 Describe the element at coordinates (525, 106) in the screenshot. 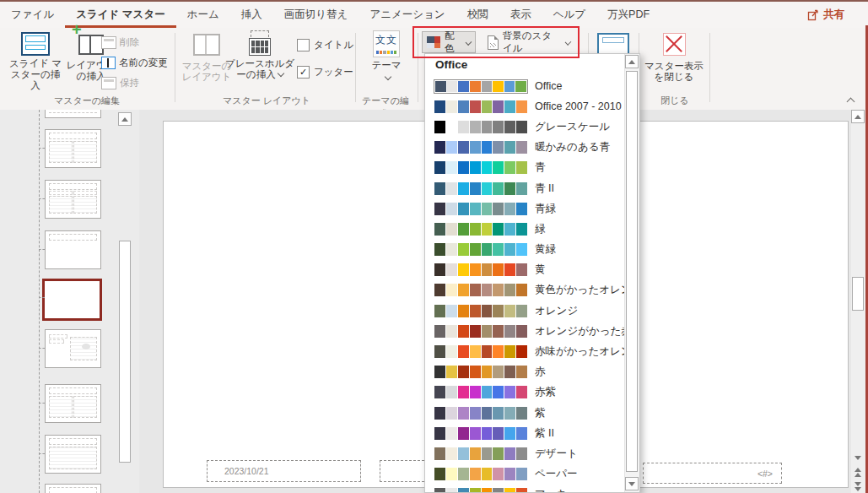

I see `color-scheme-item: Office 2007 - 2010` at that location.